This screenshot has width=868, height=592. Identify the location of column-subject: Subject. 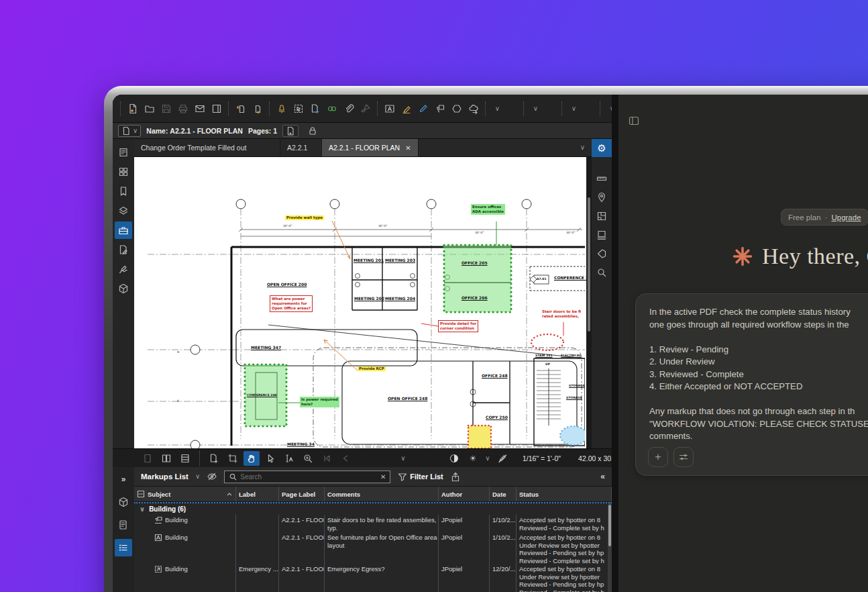
(185, 494).